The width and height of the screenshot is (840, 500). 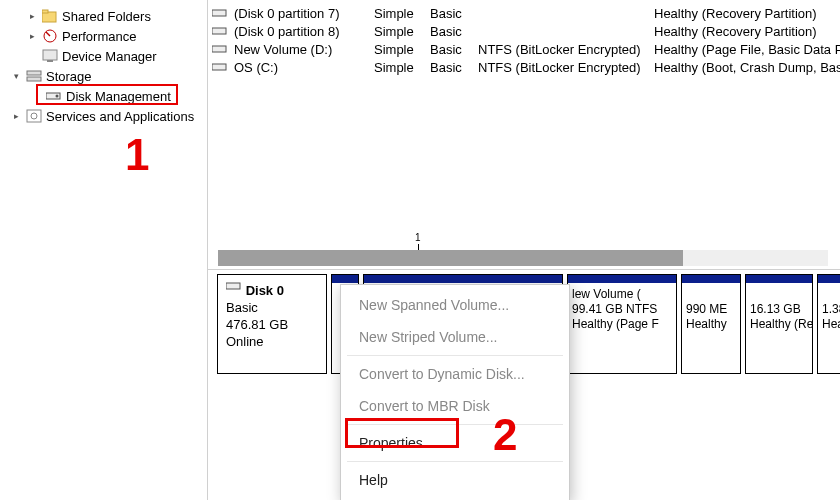 What do you see at coordinates (526, 31) in the screenshot?
I see `volume-row: (Disk 0 partition 8) Simple Basic Health…` at bounding box center [526, 31].